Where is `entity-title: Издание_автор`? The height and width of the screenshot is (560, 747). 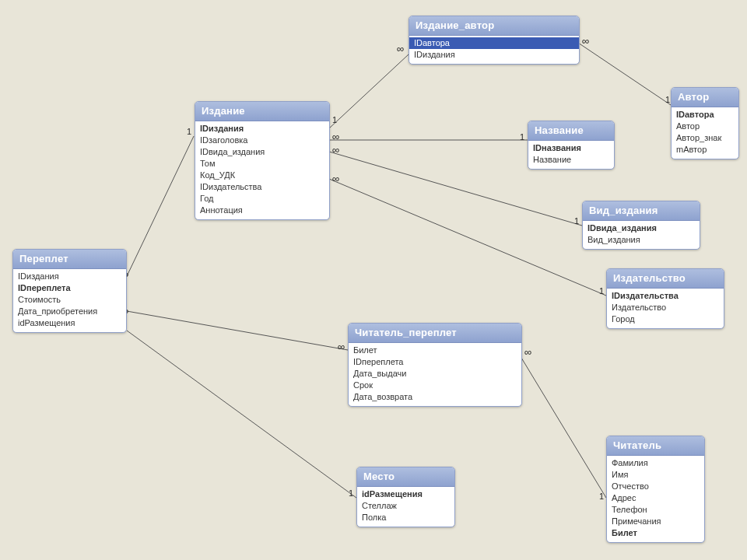 entity-title: Издание_автор is located at coordinates (494, 26).